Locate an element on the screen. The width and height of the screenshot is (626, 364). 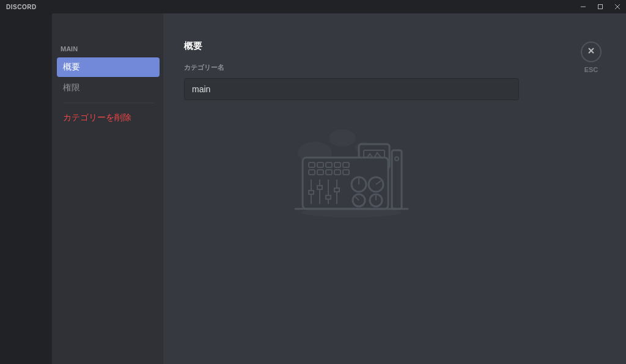
close-esc-label: ESC is located at coordinates (592, 70).